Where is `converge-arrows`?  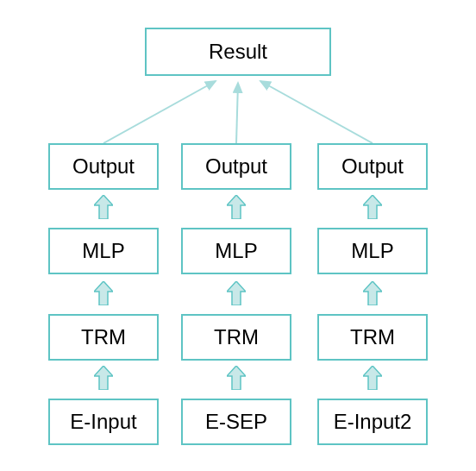 converge-arrows is located at coordinates (238, 110).